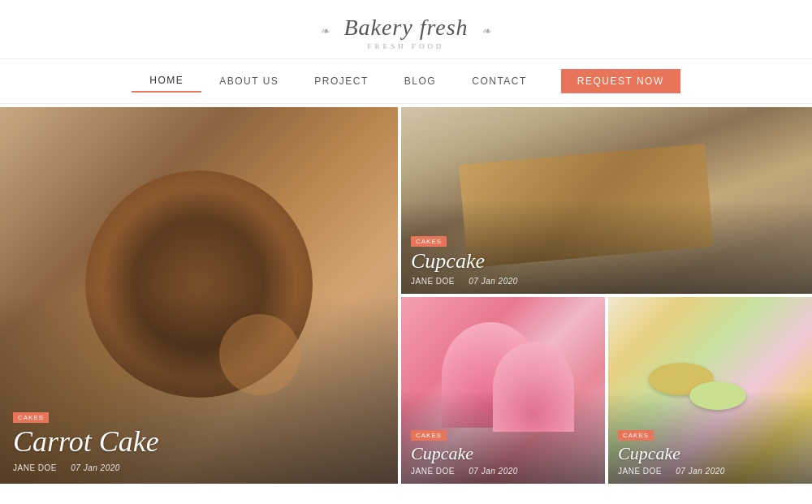  Describe the element at coordinates (503, 454) in the screenshot. I see `card-pink-title: Cupcake` at that location.